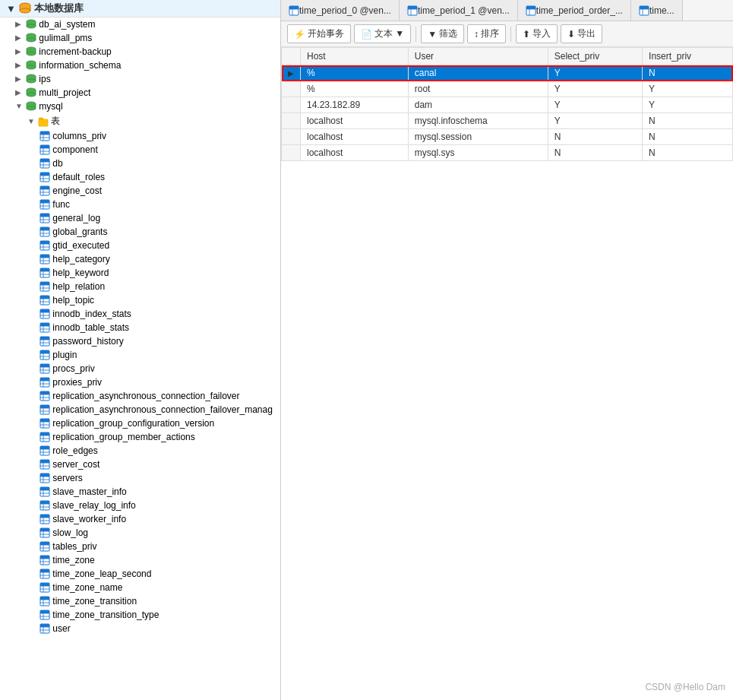 Image resolution: width=733 pixels, height=700 pixels. Describe the element at coordinates (140, 122) in the screenshot. I see `table-group: ▼ 表` at that location.